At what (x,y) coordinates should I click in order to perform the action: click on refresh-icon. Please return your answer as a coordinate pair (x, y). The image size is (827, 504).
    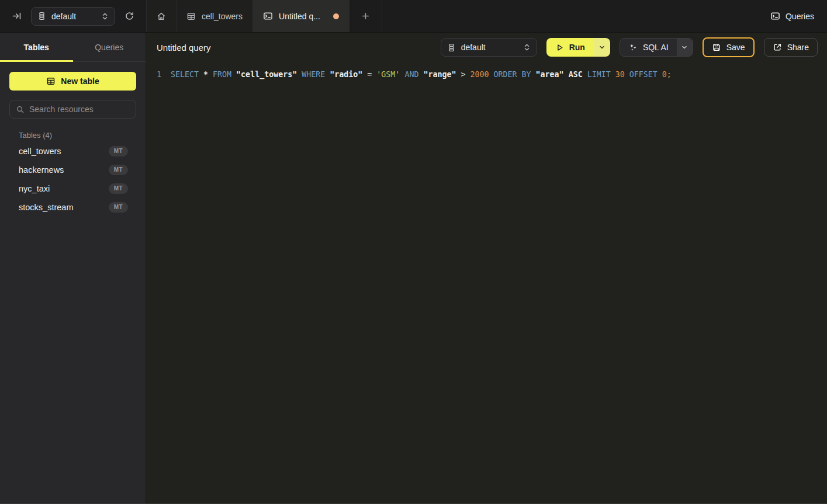
    Looking at the image, I should click on (130, 16).